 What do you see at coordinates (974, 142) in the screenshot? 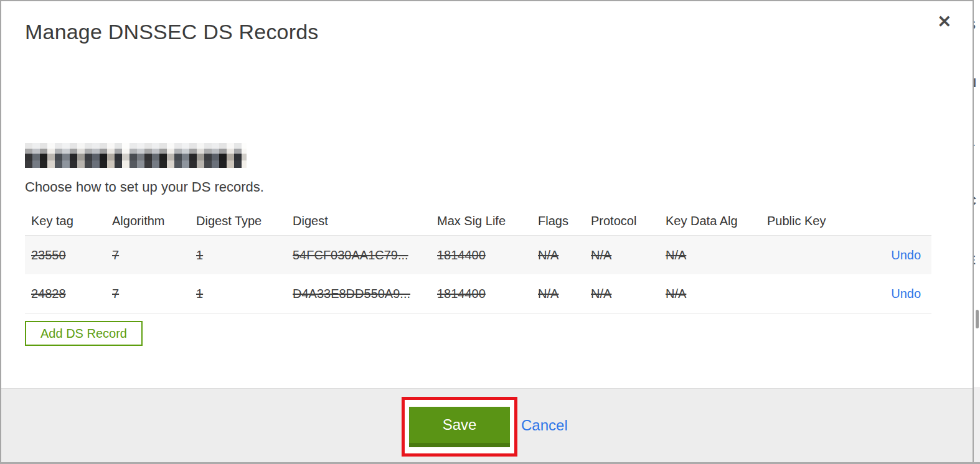
I see `background-letter-fragment: L` at bounding box center [974, 142].